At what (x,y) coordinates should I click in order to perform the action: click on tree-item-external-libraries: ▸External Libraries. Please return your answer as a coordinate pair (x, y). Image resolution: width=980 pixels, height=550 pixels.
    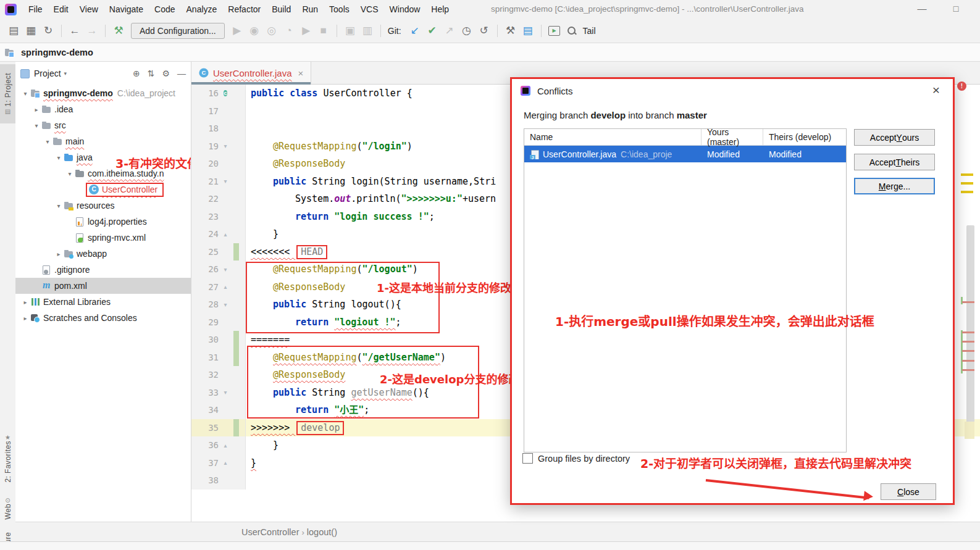
    Looking at the image, I should click on (103, 302).